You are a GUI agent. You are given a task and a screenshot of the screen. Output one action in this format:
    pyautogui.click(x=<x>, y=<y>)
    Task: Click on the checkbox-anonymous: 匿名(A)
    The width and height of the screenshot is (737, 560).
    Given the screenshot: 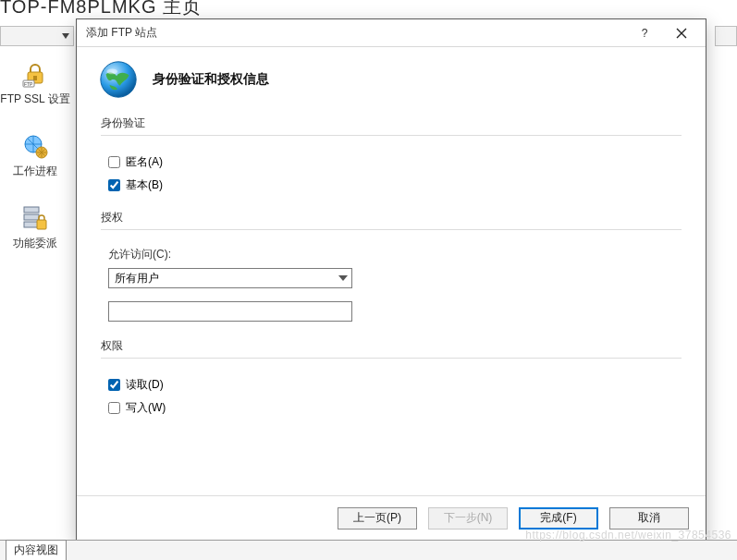 What is the action you would take?
    pyautogui.click(x=395, y=163)
    